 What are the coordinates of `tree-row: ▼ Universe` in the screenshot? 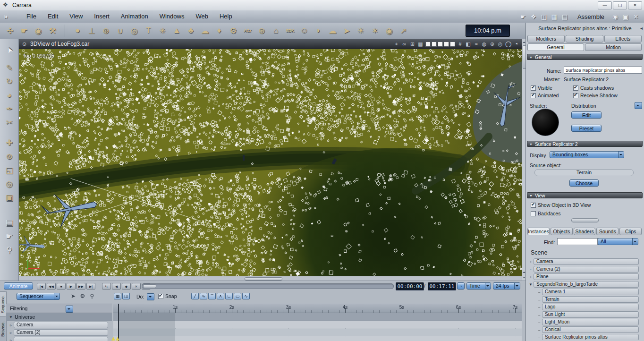 It's located at (59, 317).